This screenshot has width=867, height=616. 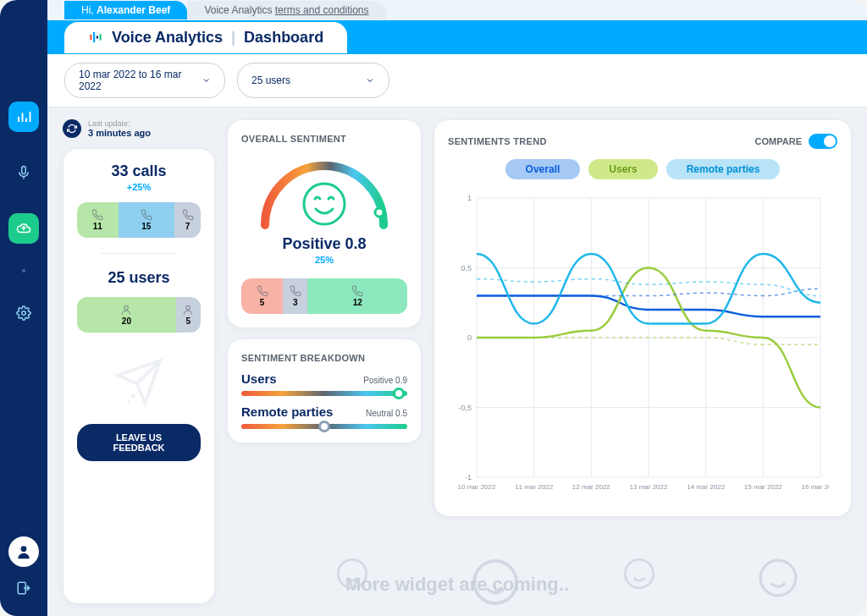 What do you see at coordinates (24, 117) in the screenshot?
I see `chart-bar-icon` at bounding box center [24, 117].